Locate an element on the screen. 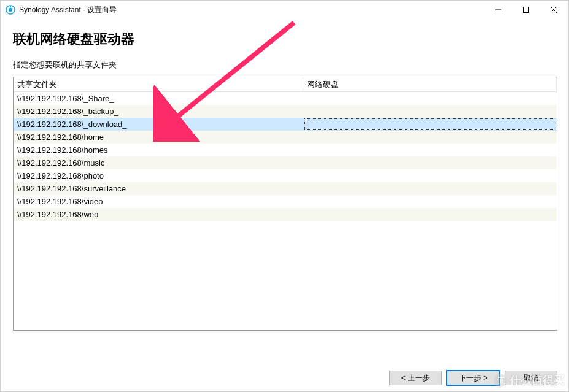 Image resolution: width=569 pixels, height=392 pixels. close-button is located at coordinates (554, 10).